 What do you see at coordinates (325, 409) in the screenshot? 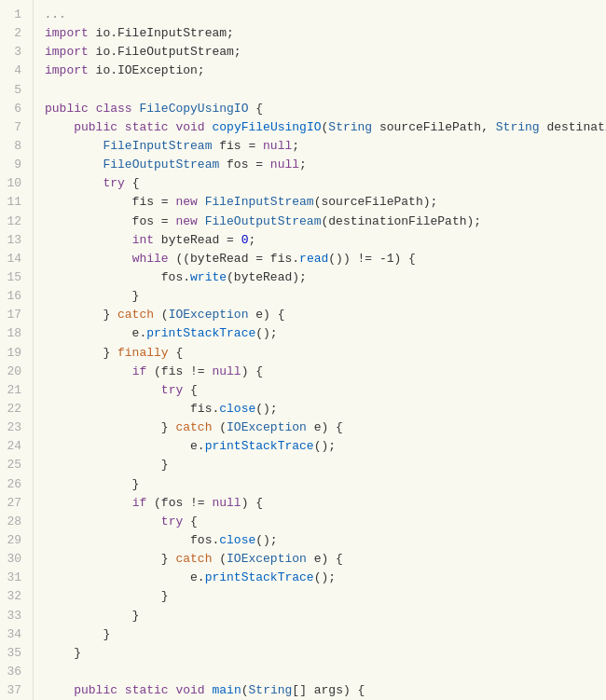
I see `code-line: fis.close();` at bounding box center [325, 409].